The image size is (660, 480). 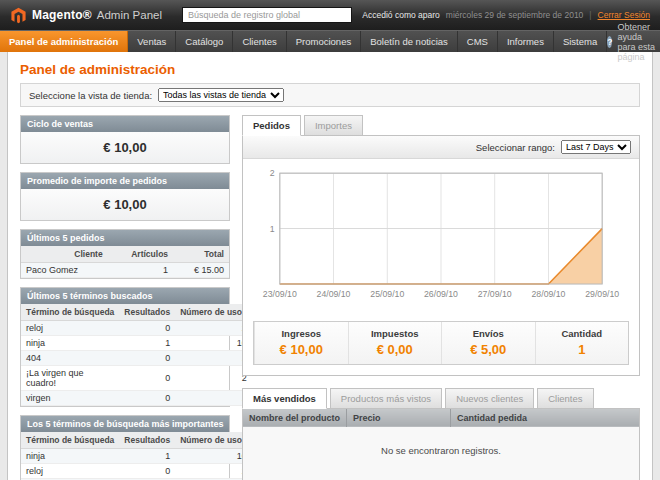 I want to click on global-search-input, so click(x=267, y=15).